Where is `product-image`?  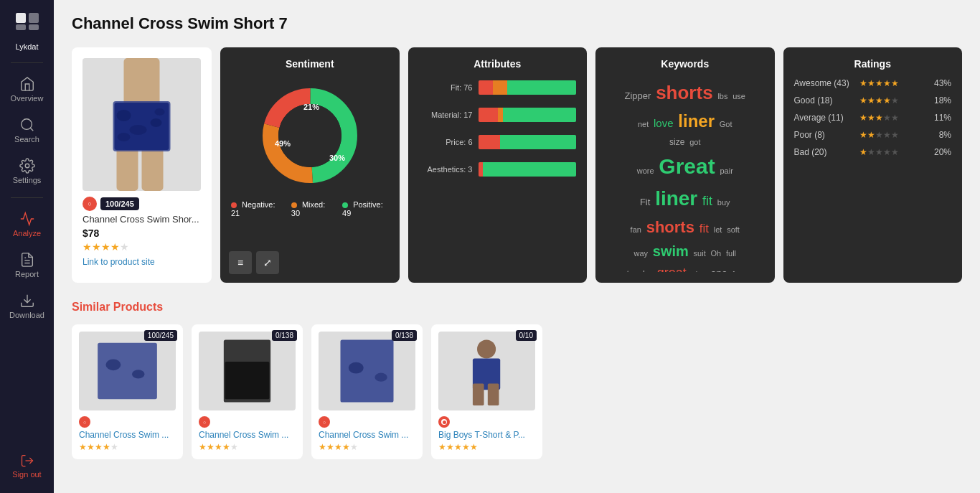 product-image is located at coordinates (142, 125).